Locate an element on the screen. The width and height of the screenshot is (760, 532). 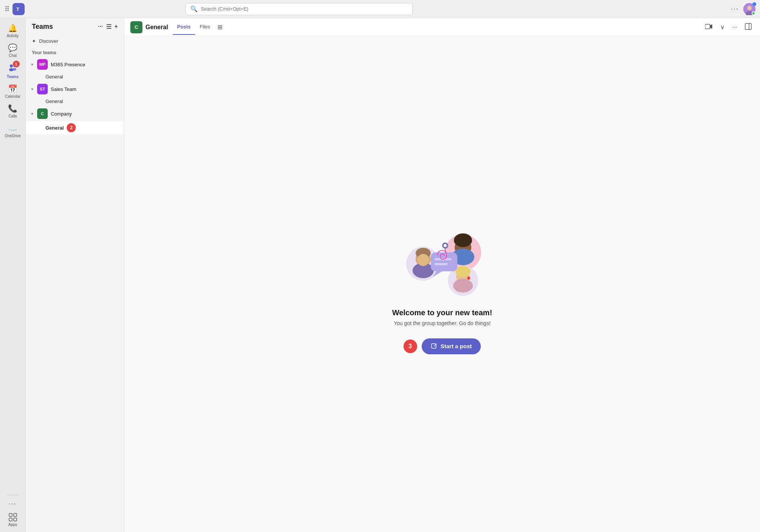
team-sales-name: Sales Team is located at coordinates (64, 89).